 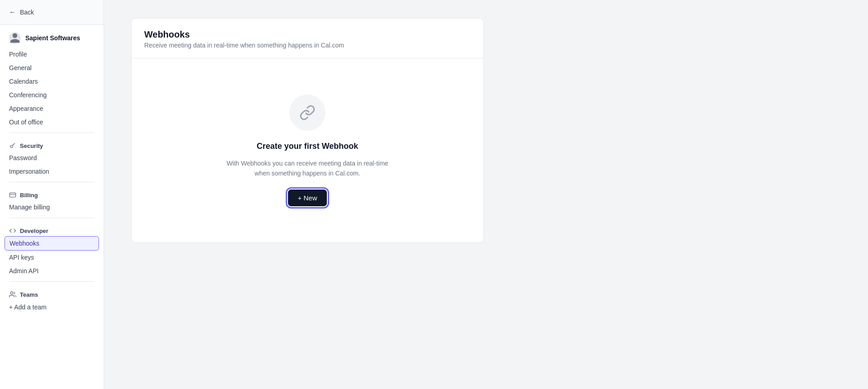 I want to click on back-label: Back, so click(x=27, y=12).